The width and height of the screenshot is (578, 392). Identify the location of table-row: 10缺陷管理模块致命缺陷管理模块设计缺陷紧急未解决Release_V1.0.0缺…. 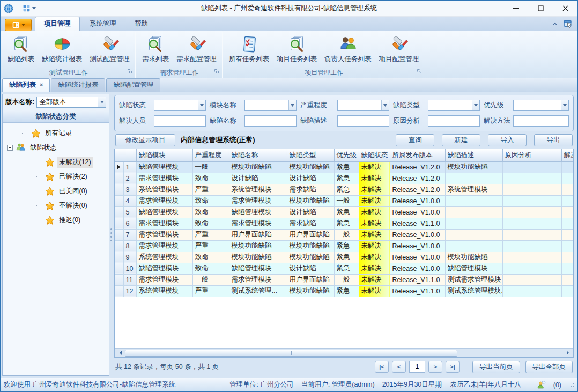
(344, 268).